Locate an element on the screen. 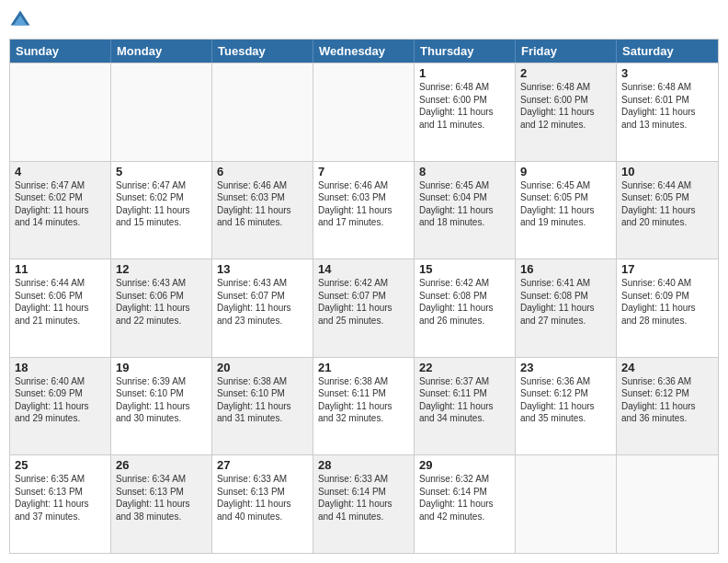 The width and height of the screenshot is (728, 563). day-info: Sunrise: 6:44 AM Sunset: 6:05 PM Dayligh… is located at coordinates (667, 204).